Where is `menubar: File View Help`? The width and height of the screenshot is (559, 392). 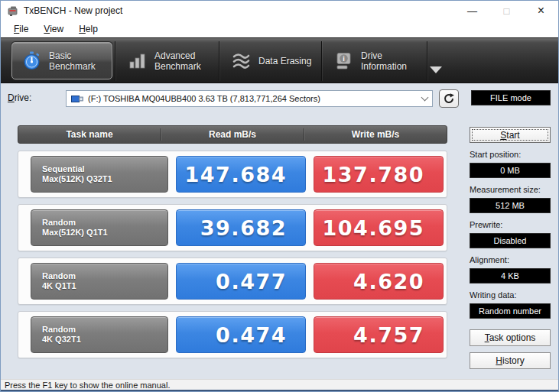 menubar: File View Help is located at coordinates (280, 29).